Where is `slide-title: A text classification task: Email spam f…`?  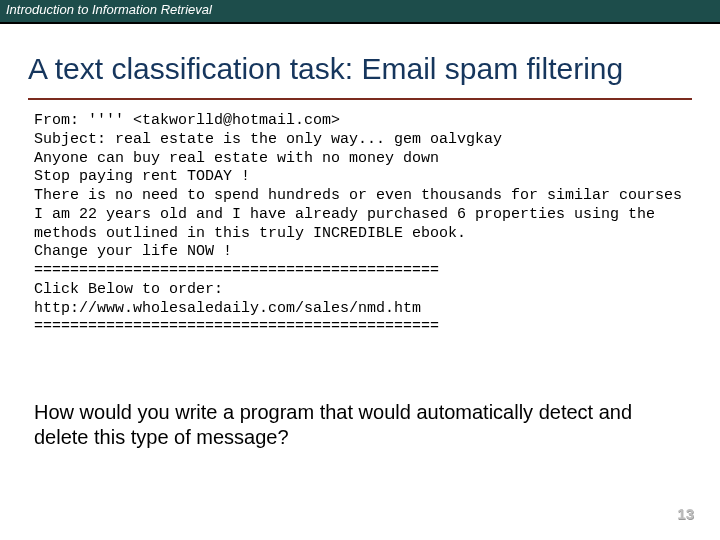
slide-title: A text classification task: Email spam f… is located at coordinates (364, 68).